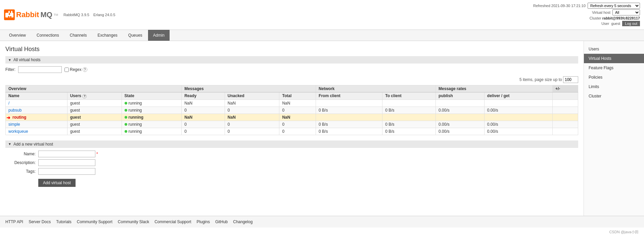 This screenshot has height=242, width=644. What do you see at coordinates (222, 222) in the screenshot?
I see `footer-link-github: GitHub` at bounding box center [222, 222].